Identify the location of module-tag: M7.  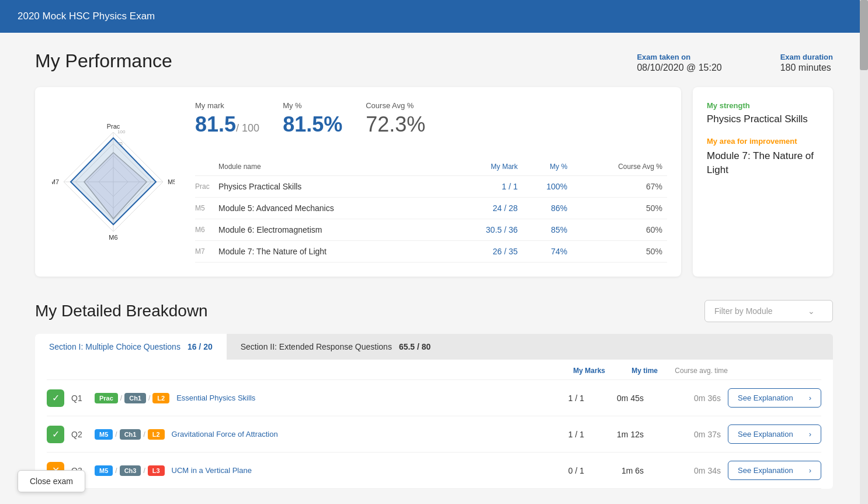
(207, 251).